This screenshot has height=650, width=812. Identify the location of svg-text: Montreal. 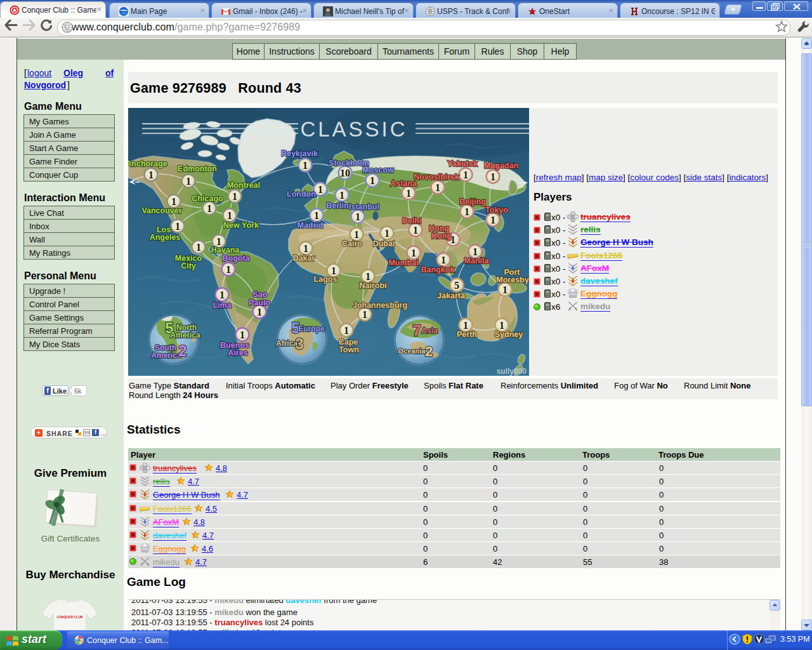
(244, 185).